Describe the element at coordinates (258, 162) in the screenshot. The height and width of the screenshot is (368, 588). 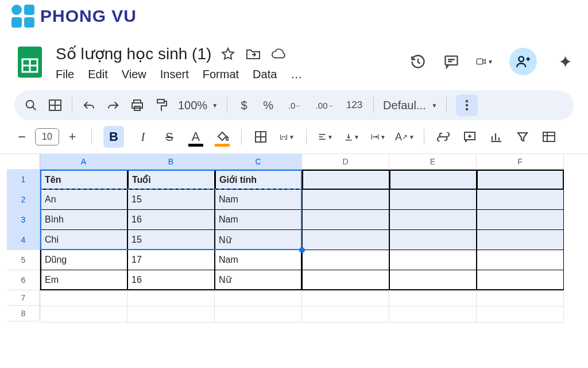
I see `col-header: C` at that location.